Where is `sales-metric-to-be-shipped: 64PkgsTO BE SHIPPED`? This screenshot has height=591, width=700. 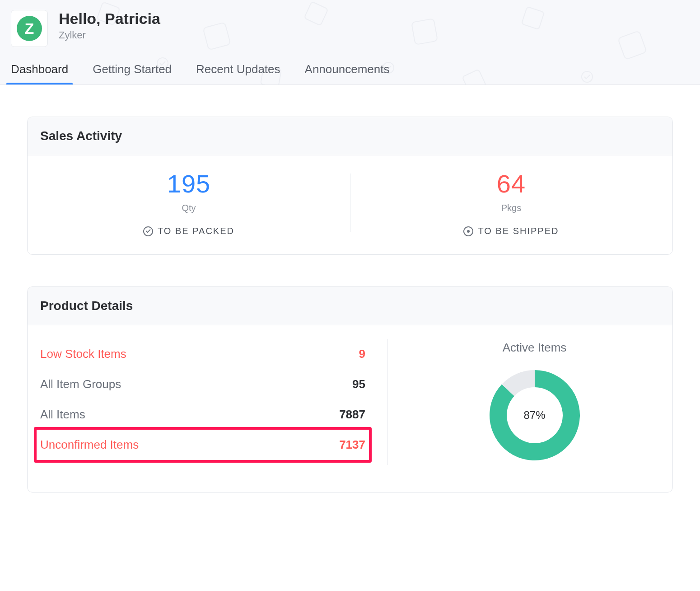 sales-metric-to-be-shipped: 64PkgsTO BE SHIPPED is located at coordinates (511, 202).